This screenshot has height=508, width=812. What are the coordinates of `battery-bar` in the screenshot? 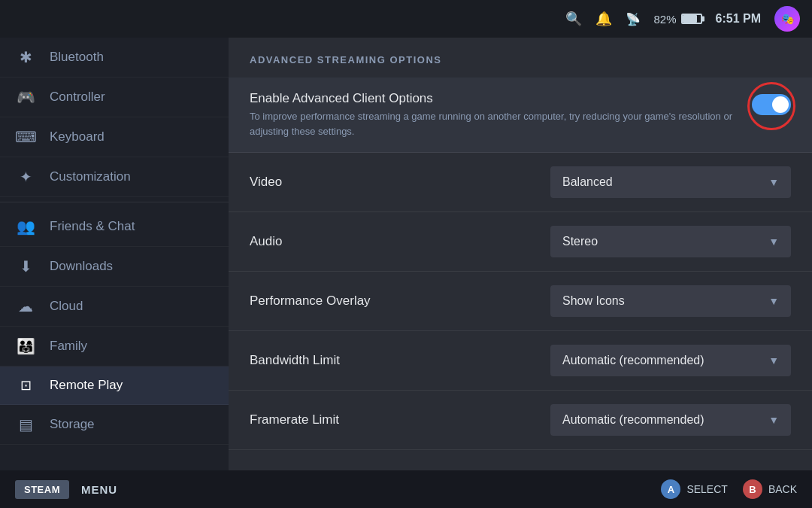 It's located at (692, 19).